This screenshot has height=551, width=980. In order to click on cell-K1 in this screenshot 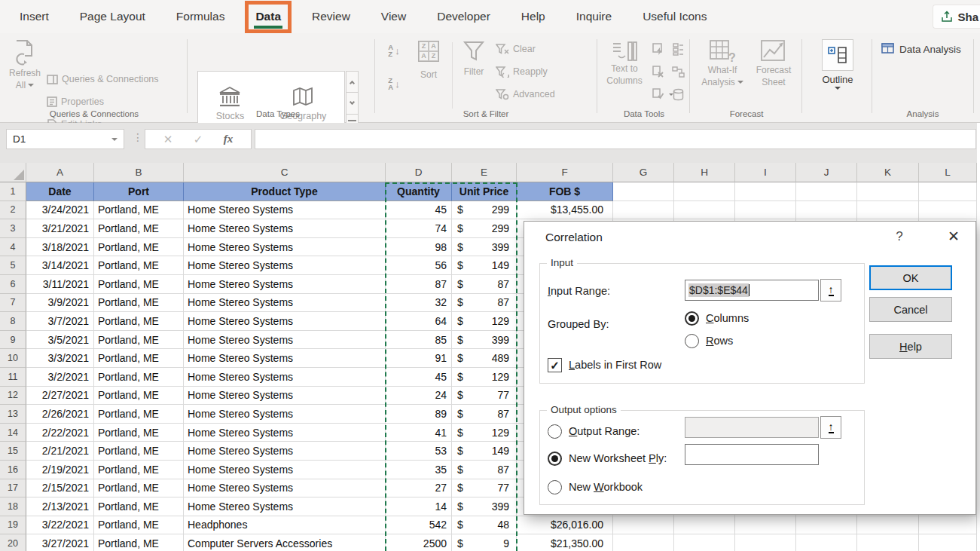, I will do `click(888, 191)`.